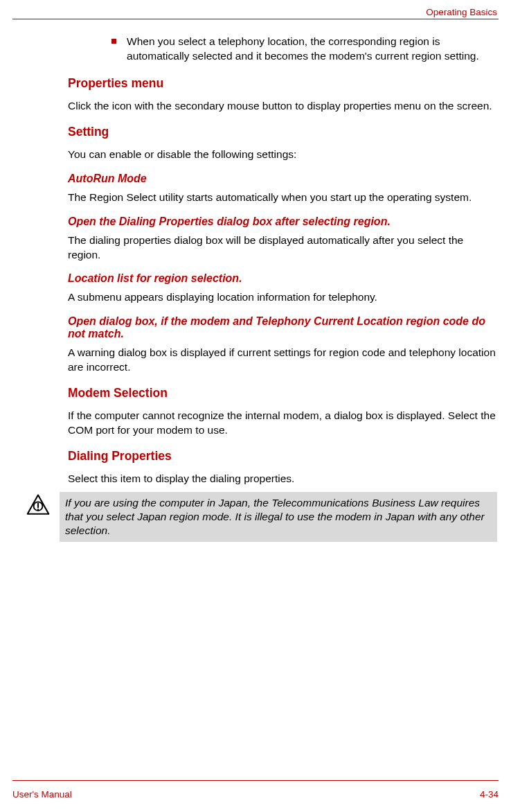  I want to click on section-header: Operating Basics, so click(256, 12).